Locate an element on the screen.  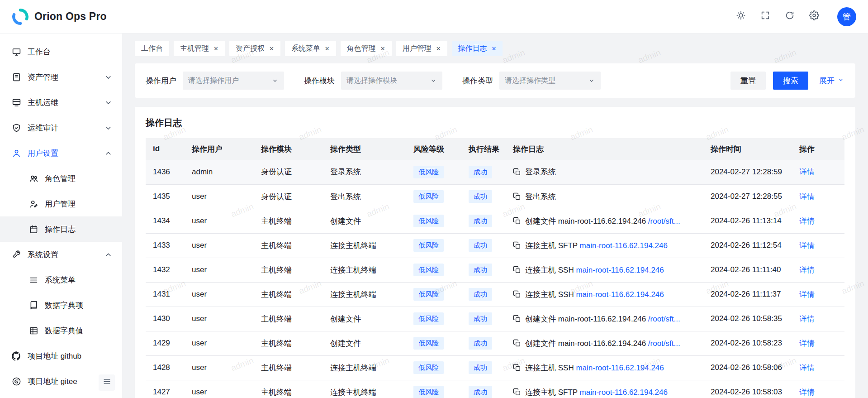
user-cell: user is located at coordinates (219, 319).